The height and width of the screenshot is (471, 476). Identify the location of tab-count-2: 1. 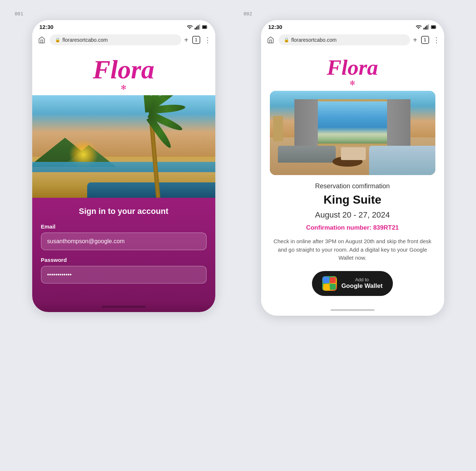
(425, 40).